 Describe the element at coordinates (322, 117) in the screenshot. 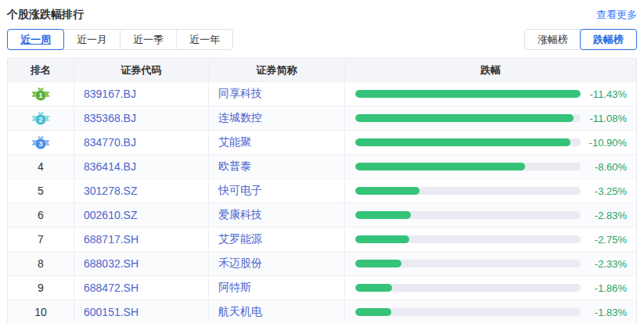

I see `table-row: 2 835368.BJ 连城数控 -11.08%` at that location.